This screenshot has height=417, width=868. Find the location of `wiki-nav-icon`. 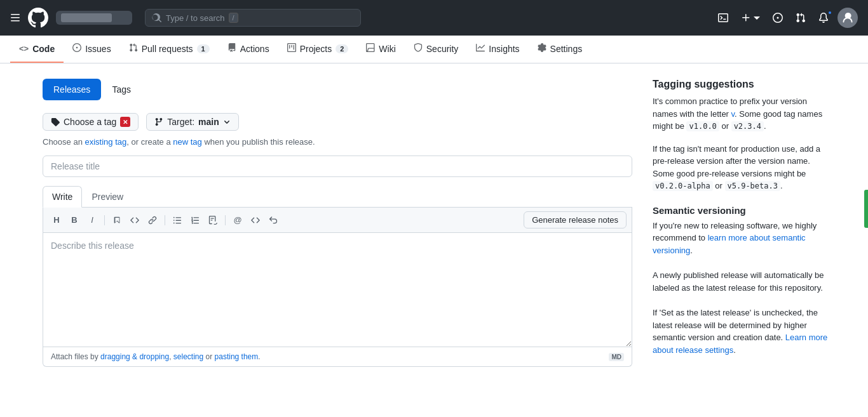

wiki-nav-icon is located at coordinates (370, 48).